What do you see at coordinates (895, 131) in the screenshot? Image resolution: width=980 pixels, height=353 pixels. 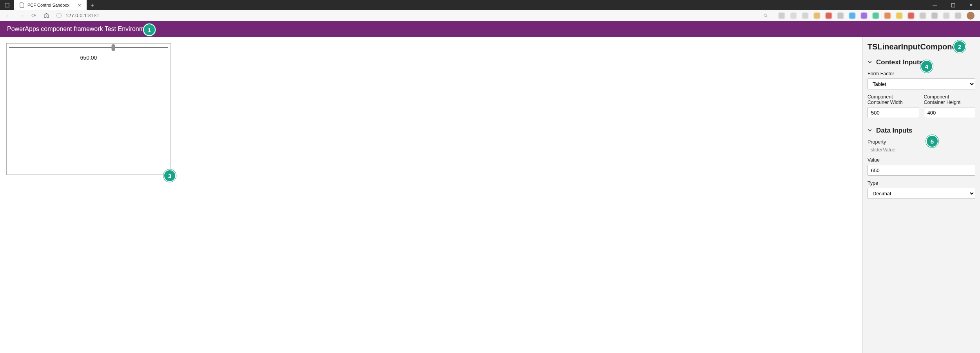 I see `data-inputs-label: Data Inputs` at bounding box center [895, 131].